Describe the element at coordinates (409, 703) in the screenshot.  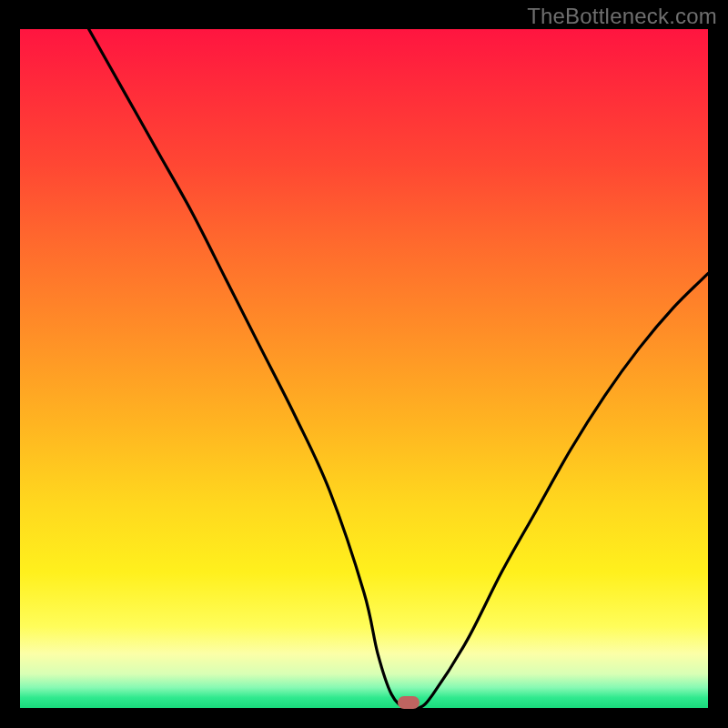
I see `optimum-marker` at that location.